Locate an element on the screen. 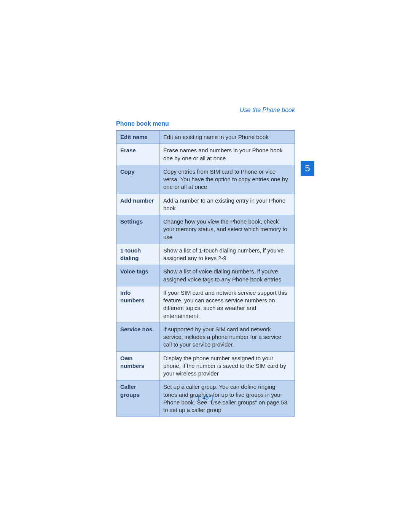 This screenshot has width=411, height=532. table-row: Own numbers Display the phone number ass… is located at coordinates (206, 366).